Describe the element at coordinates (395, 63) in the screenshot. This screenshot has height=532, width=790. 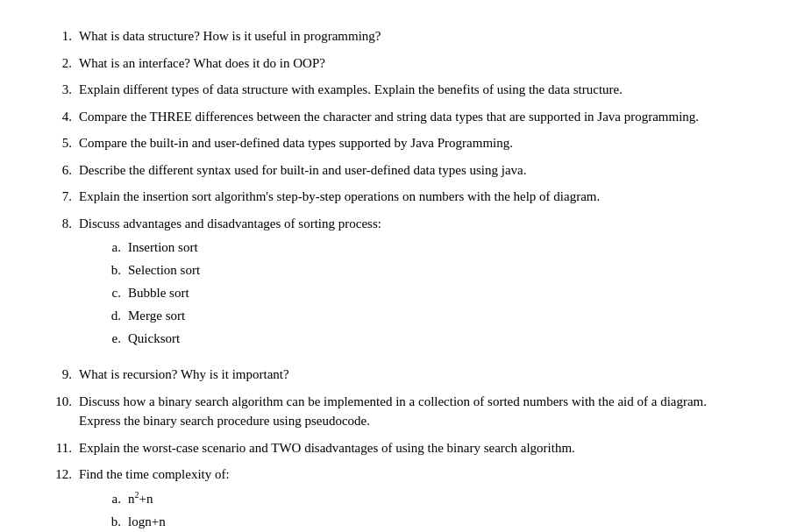
I see `question-item: 2.What is an interface? What does it do …` at that location.